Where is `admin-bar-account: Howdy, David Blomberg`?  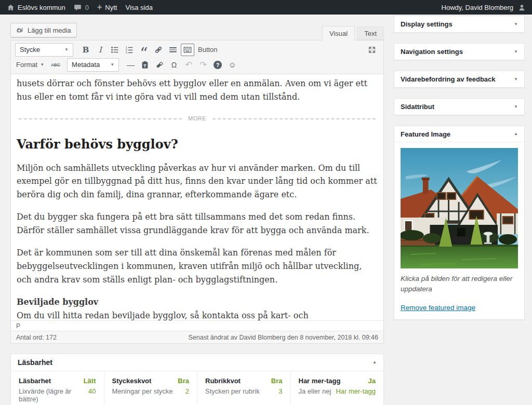
admin-bar-account: Howdy, David Blomberg is located at coordinates (484, 7).